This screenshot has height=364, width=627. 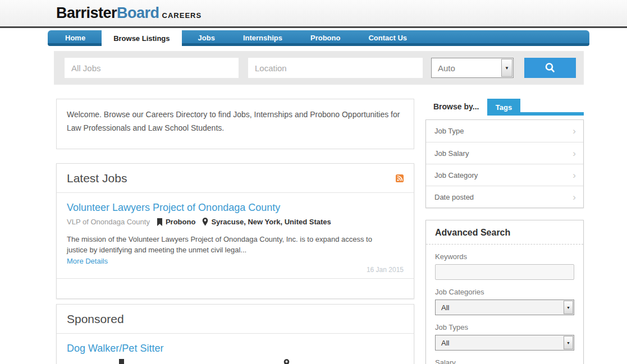 What do you see at coordinates (138, 13) in the screenshot?
I see `brand-name-blue: Board` at bounding box center [138, 13].